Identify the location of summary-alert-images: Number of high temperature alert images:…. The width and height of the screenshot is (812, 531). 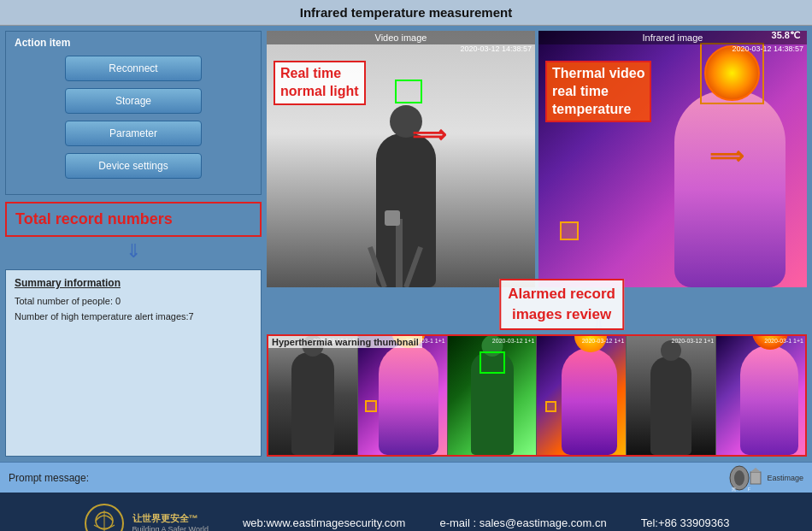
(133, 316).